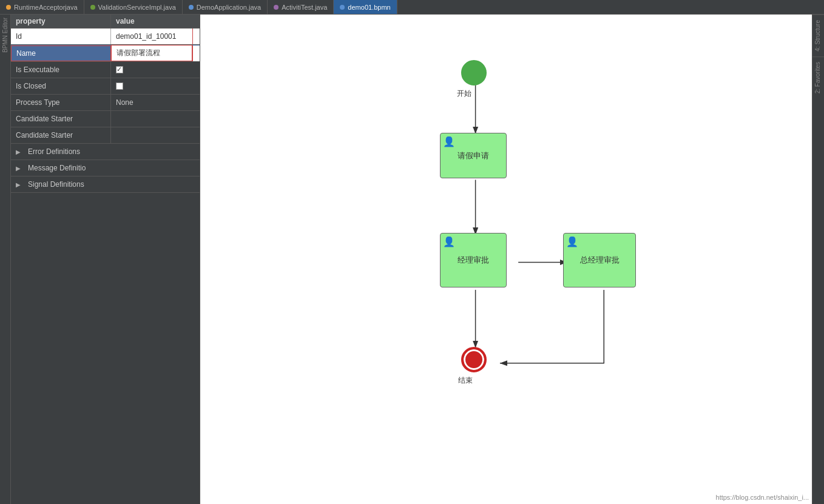 This screenshot has width=824, height=504. Describe the element at coordinates (474, 360) in the screenshot. I see `bpmn-end-event` at that location.